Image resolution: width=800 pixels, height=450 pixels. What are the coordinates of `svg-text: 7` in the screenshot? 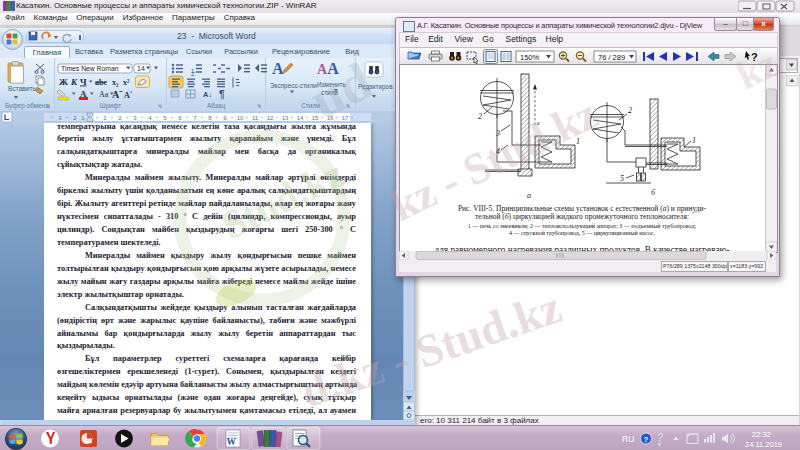 It's located at (195, 118).